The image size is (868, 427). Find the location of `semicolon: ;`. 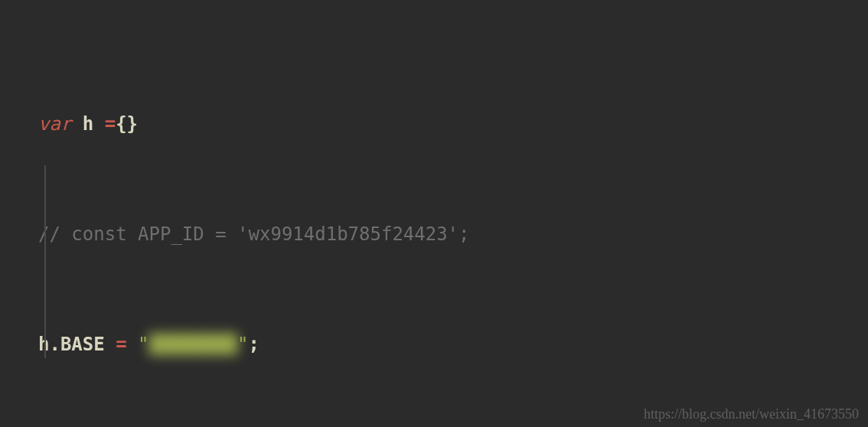

semicolon: ; is located at coordinates (254, 344).